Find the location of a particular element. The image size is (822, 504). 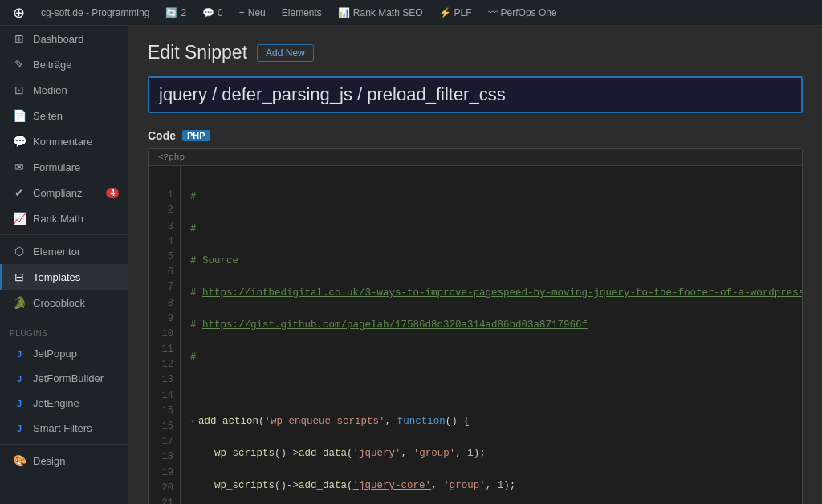

sidebar-label-beitraege: Beiträge is located at coordinates (52, 64).